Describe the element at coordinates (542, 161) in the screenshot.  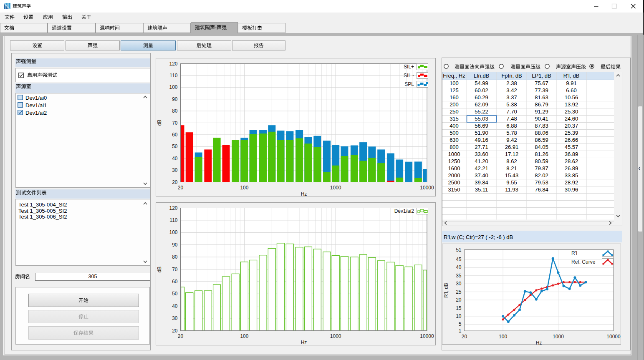
I see `svg-text: 80.59` at that location.